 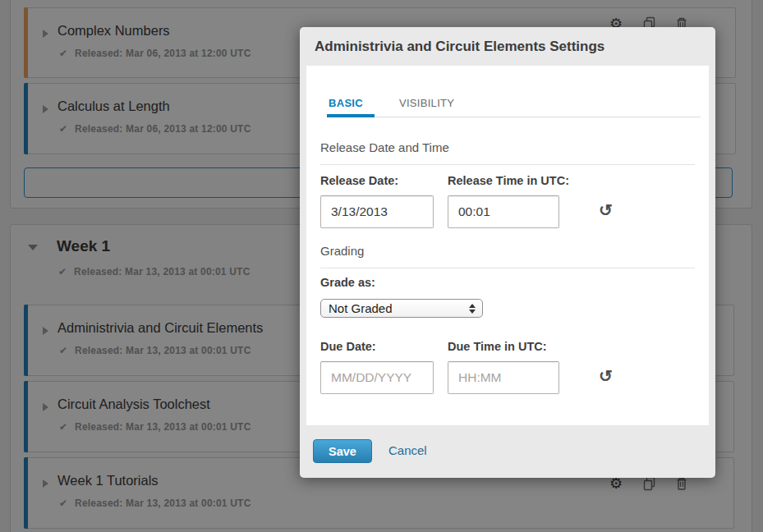 I want to click on release-section-heading: Release Date and Time, so click(x=508, y=153).